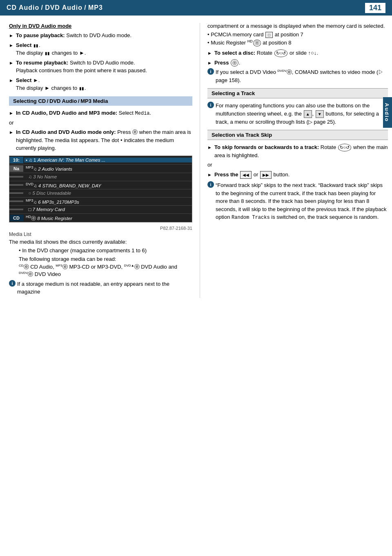 Image resolution: width=392 pixels, height=556 pixels. What do you see at coordinates (82, 88) in the screenshot?
I see `pause-symbol-3: ▮▮` at bounding box center [82, 88].